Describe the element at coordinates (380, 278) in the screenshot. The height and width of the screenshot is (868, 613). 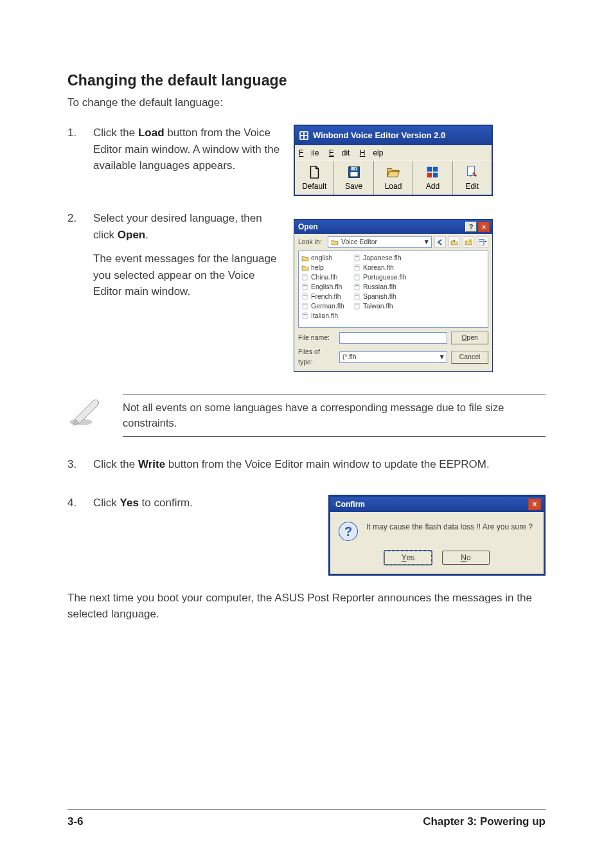
I see `list-item: Portuguese.flh` at that location.